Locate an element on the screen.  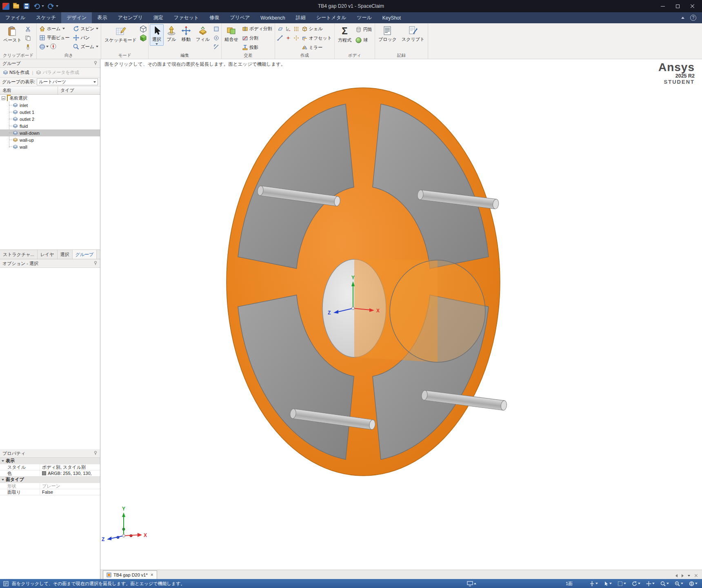
compass-button is located at coordinates (53, 47).